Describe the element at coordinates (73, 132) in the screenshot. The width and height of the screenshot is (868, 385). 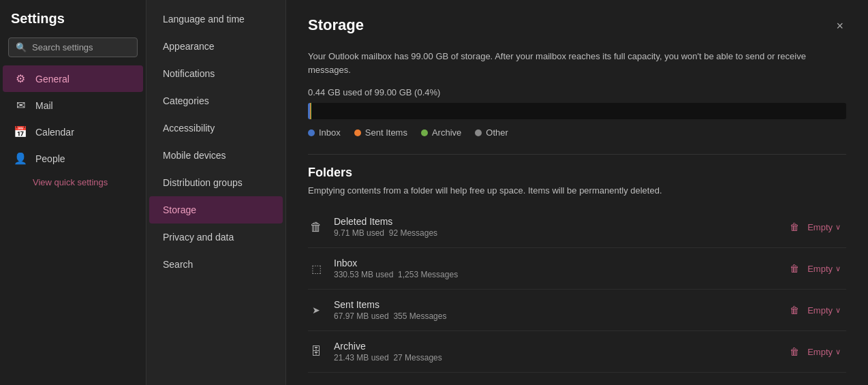
I see `sidebar-item-calendar: 📅 Calendar` at that location.